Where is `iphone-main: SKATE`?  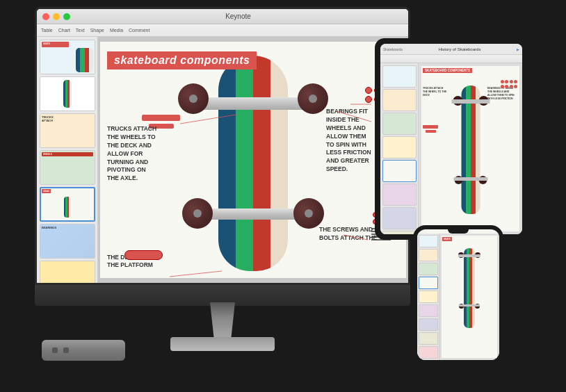
iphone-main: SKATE is located at coordinates (469, 297).